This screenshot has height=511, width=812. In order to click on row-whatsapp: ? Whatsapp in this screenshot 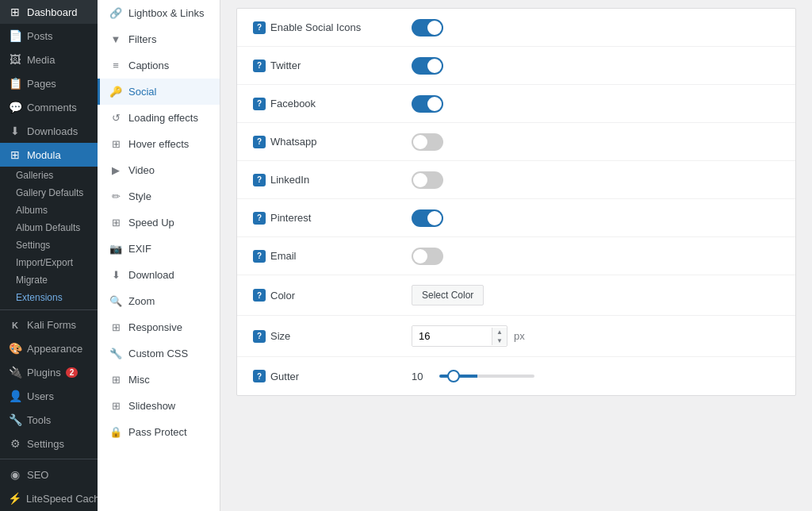, I will do `click(516, 142)`.